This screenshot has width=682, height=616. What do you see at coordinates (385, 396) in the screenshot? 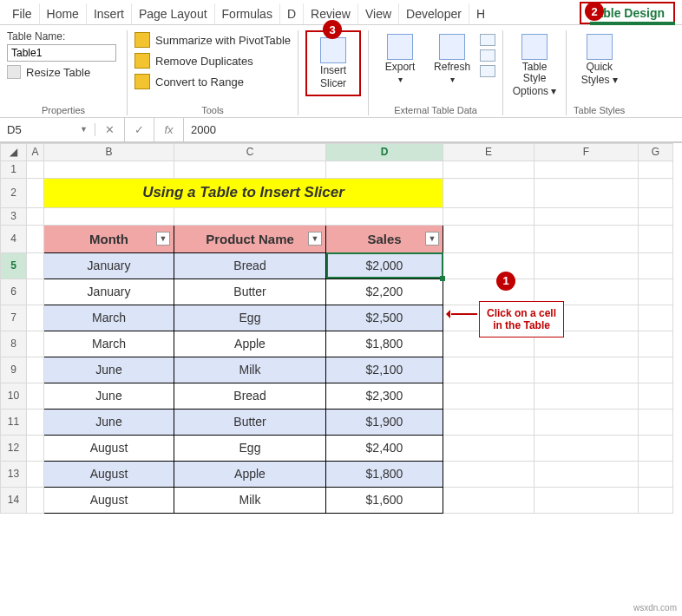
I see `cell-D10: $2,300` at bounding box center [385, 396].